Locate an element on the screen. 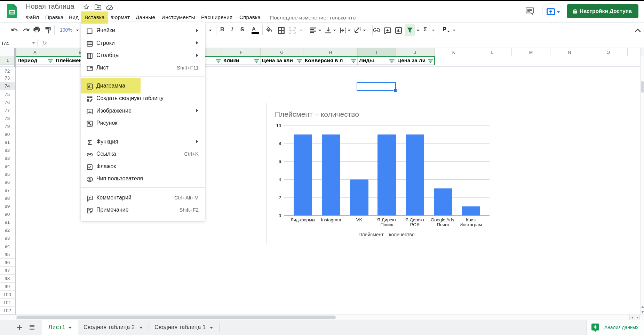 The width and height of the screenshot is (644, 335). svg-text: 10 is located at coordinates (279, 126).